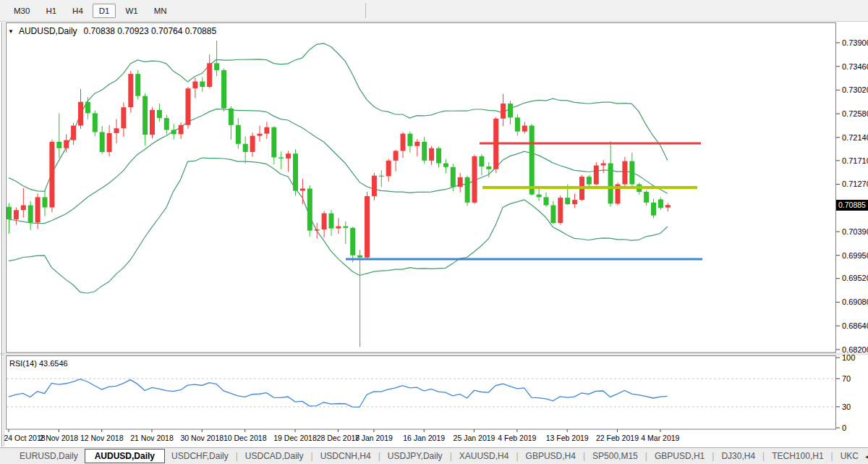  I want to click on tab-ukc: UKC, so click(849, 456).